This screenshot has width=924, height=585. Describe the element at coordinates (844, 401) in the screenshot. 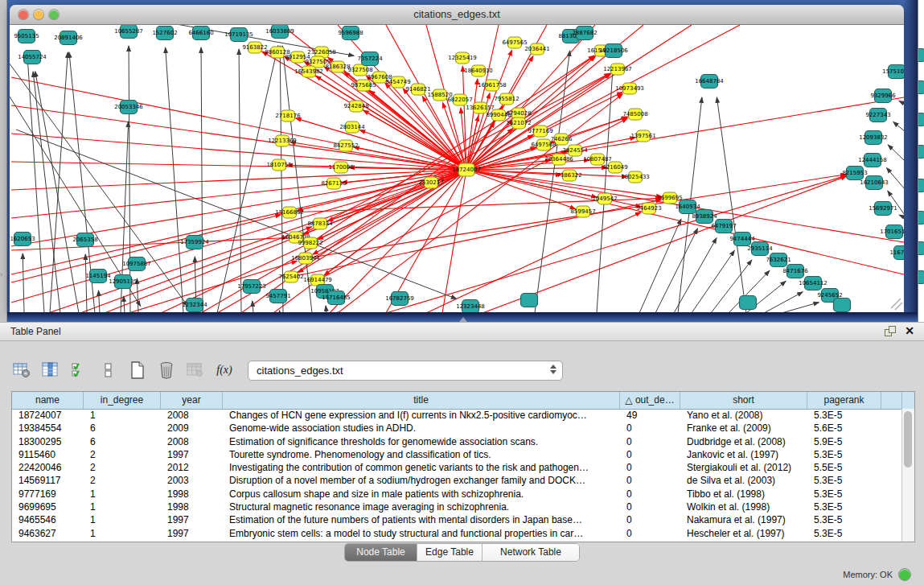

I see `column-header: pagerank` at that location.